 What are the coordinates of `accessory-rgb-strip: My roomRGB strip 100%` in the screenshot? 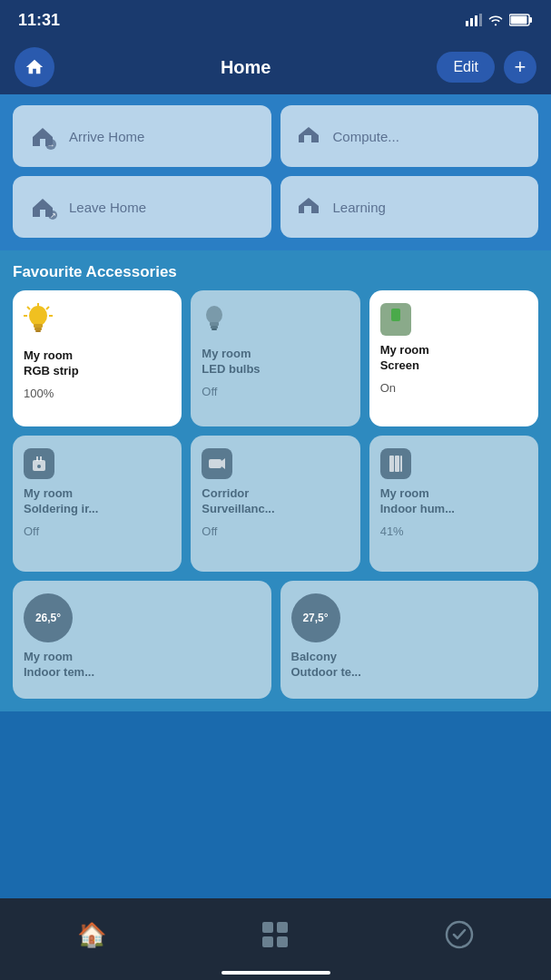 It's located at (97, 358).